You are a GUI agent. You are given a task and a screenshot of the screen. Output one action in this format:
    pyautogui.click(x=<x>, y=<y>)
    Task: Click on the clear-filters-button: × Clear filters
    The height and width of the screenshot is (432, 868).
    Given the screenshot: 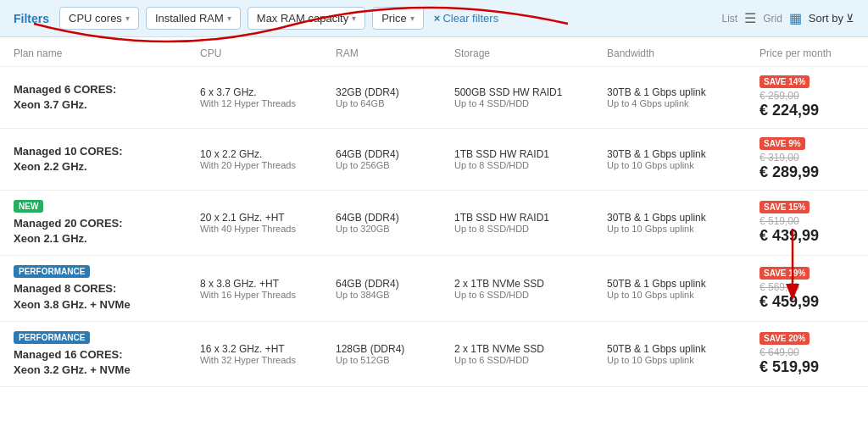 What is the action you would take?
    pyautogui.click(x=466, y=19)
    